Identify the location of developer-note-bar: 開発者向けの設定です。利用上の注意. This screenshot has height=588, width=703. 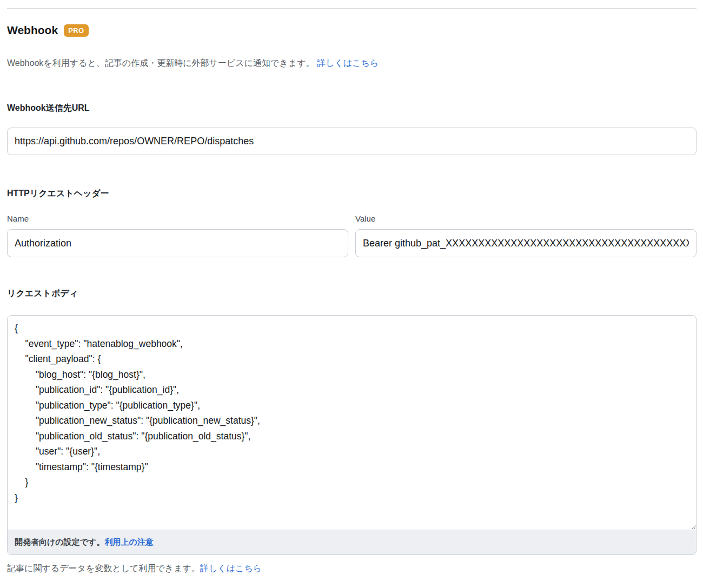
(352, 542).